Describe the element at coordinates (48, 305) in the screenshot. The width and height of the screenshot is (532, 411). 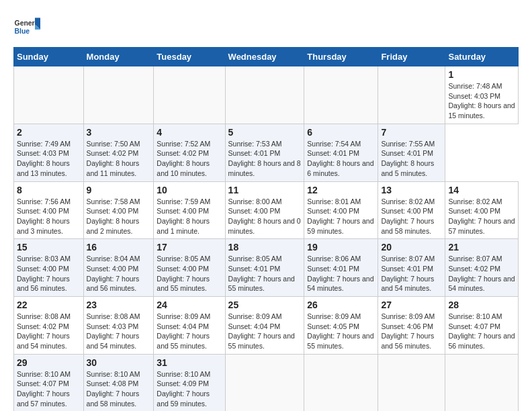
I see `day-number: 22` at that location.